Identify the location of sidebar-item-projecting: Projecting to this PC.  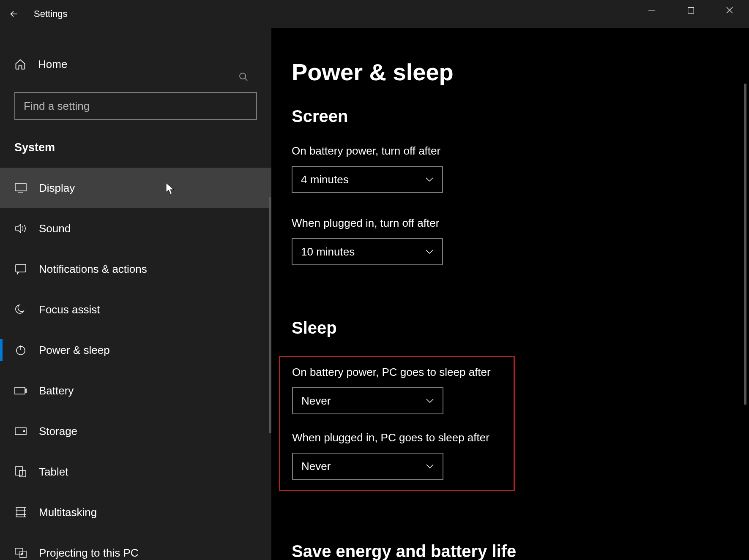
(136, 546).